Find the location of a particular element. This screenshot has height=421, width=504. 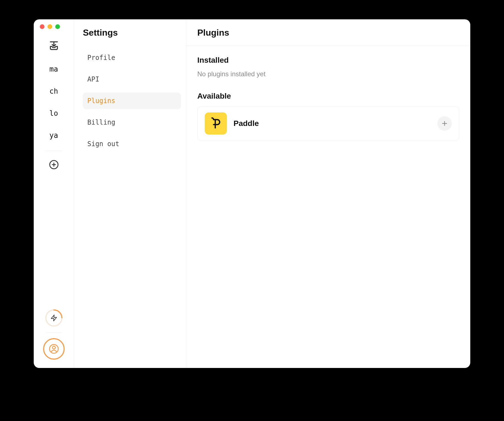

settings-nav-profile: Profile is located at coordinates (132, 58).